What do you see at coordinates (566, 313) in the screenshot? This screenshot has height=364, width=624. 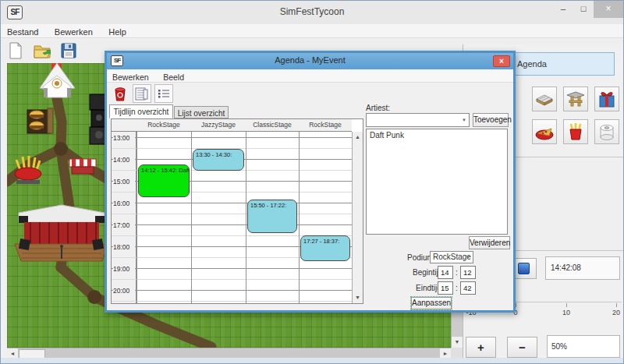 I see `slider-label: 10` at bounding box center [566, 313].